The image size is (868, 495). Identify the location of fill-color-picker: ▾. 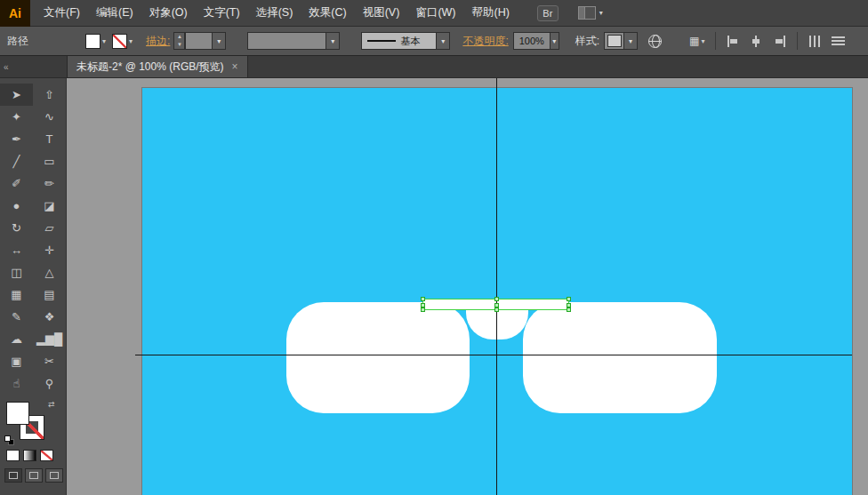
(96, 41).